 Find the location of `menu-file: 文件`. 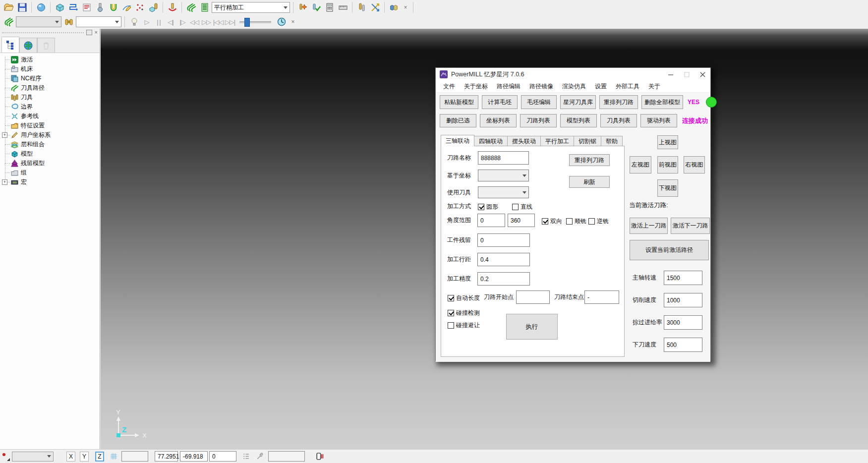

menu-file: 文件 is located at coordinates (449, 86).